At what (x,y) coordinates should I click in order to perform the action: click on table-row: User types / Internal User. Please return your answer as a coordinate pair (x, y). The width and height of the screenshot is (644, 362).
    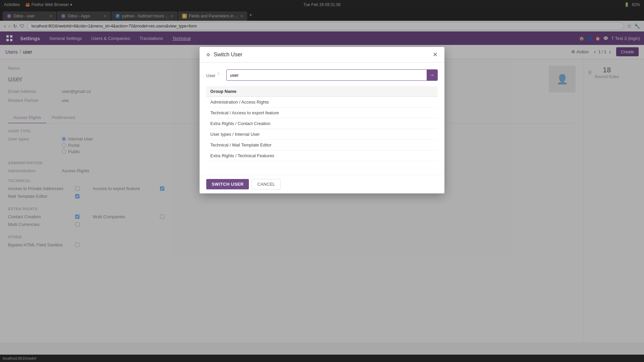
    Looking at the image, I should click on (322, 134).